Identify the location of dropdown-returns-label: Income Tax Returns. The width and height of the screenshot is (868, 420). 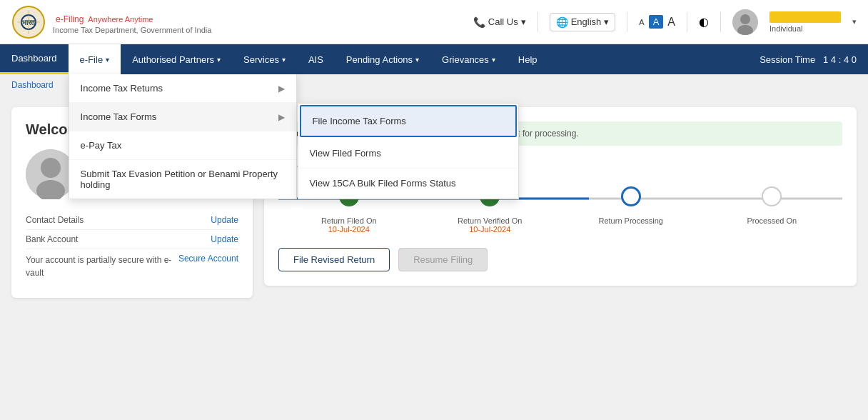
(121, 89).